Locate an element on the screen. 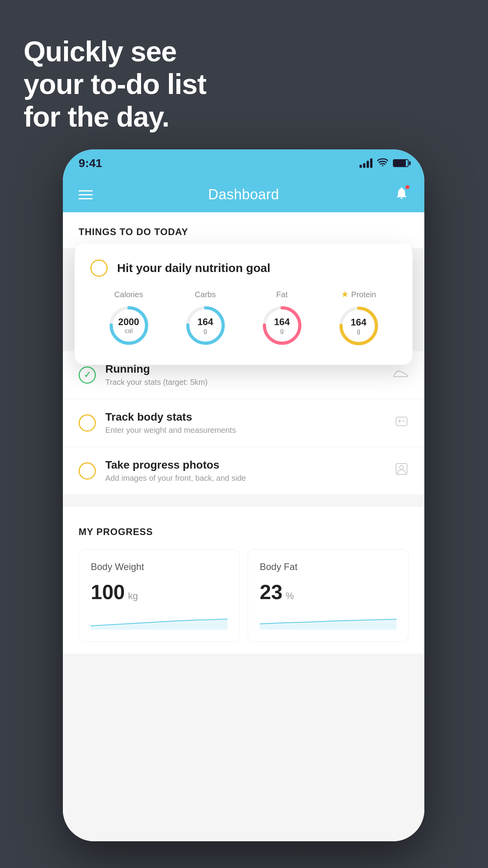  running-check-circle: ✓ is located at coordinates (87, 375).